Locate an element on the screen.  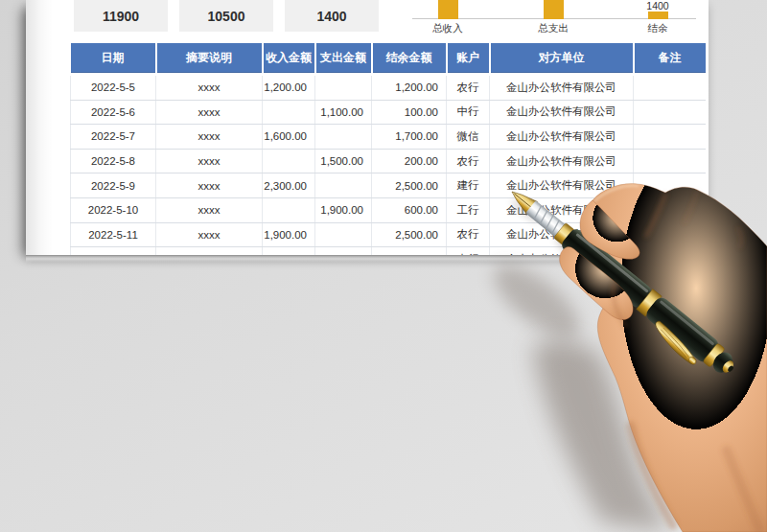
table-cell: 2022-5-10 is located at coordinates (113, 210).